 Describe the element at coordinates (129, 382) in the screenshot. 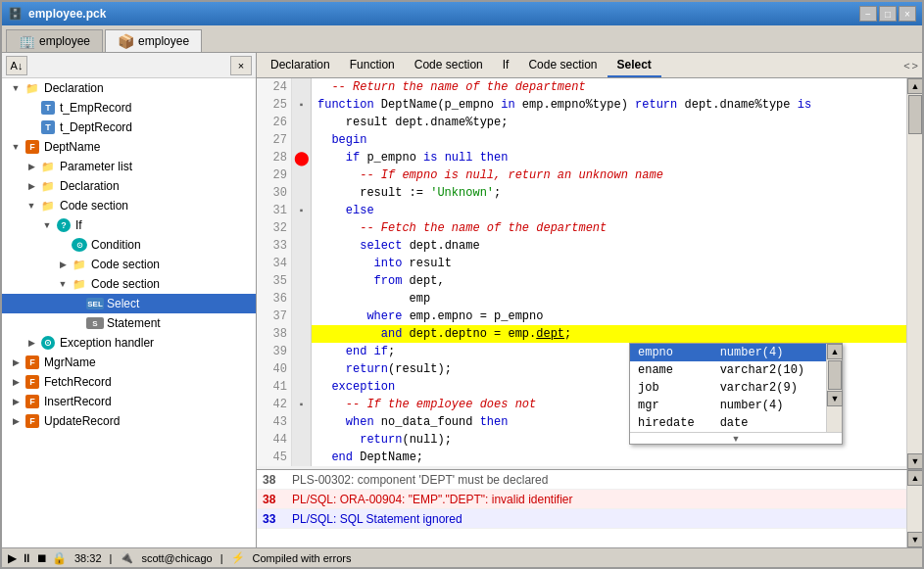

I see `tree-item-fetchrecord: ▶ F FetchRecord` at that location.